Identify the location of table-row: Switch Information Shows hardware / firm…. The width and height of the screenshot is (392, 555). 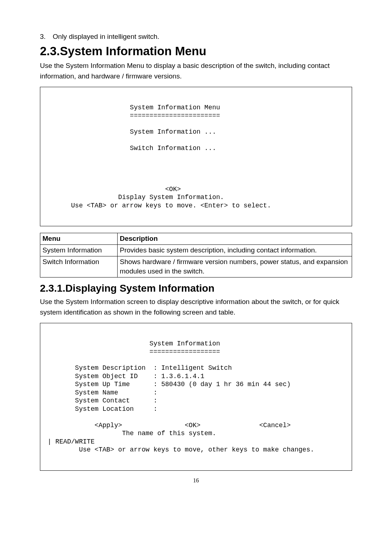
(196, 267).